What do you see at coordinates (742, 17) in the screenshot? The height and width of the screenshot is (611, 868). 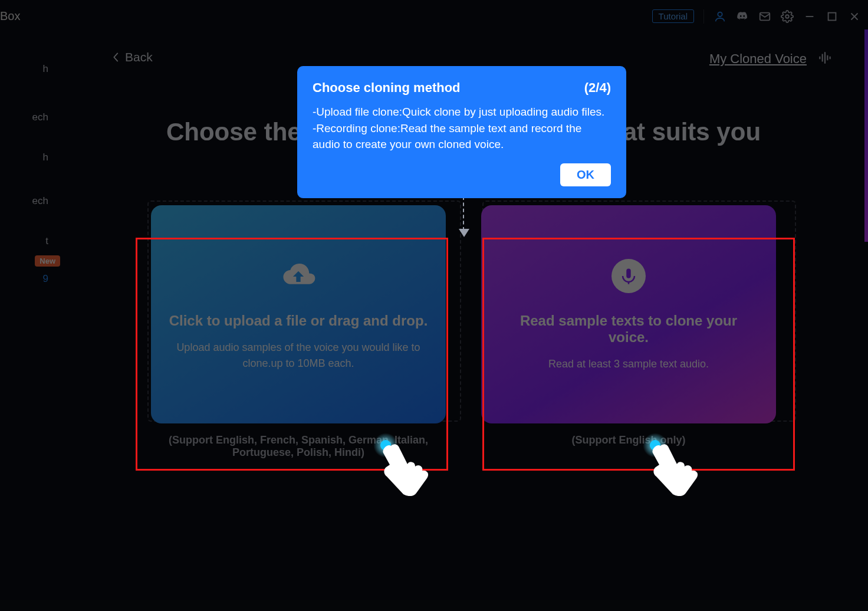 I see `discord-icon` at bounding box center [742, 17].